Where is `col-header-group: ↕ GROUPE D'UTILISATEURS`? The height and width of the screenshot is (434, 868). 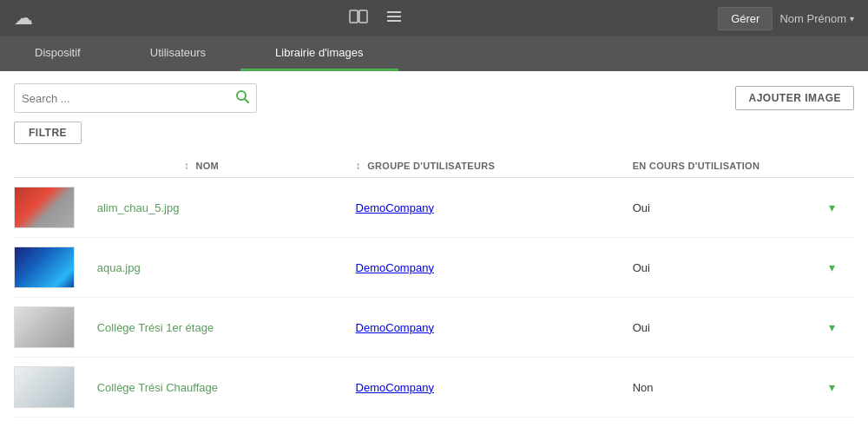
col-header-group: ↕ GROUPE D'UTILISATEURS is located at coordinates (495, 167).